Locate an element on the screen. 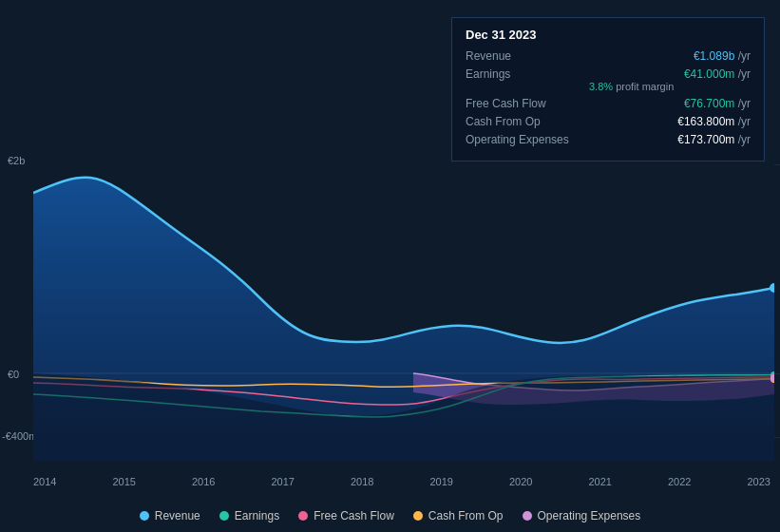  tooltip-value-cashfromop: €163.800m /yr is located at coordinates (714, 122).